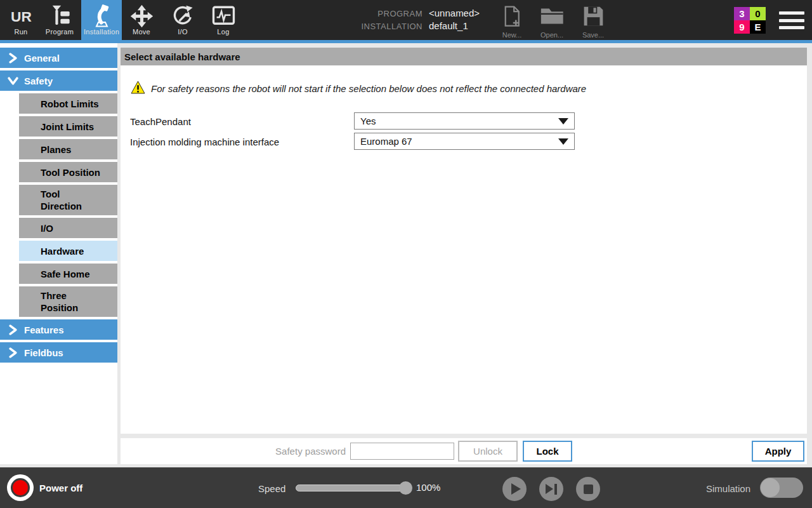 This screenshot has width=812, height=508. I want to click on page-title-bar: Select available hardware, so click(464, 57).